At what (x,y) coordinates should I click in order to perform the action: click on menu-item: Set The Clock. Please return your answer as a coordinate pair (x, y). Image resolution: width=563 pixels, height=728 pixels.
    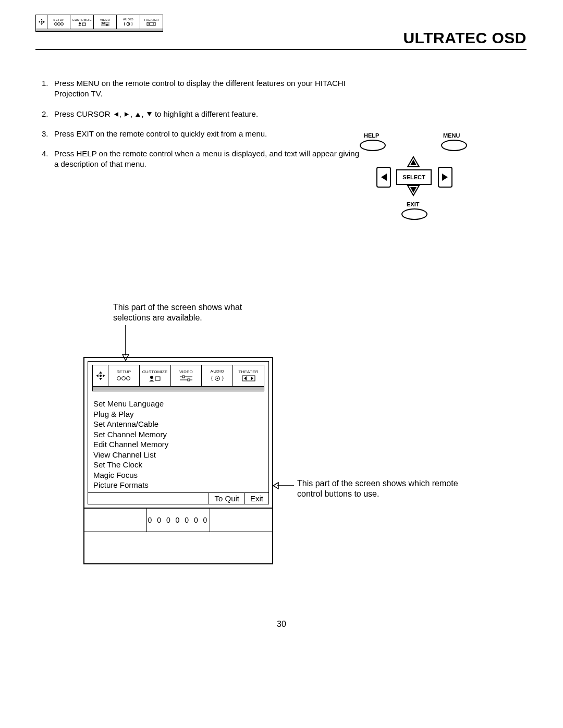
    Looking at the image, I should click on (178, 465).